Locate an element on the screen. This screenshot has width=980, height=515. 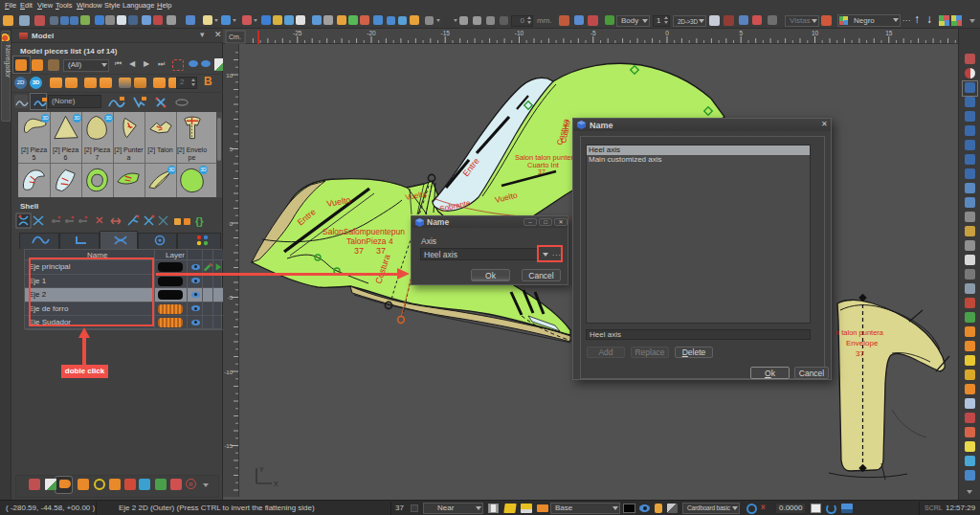
svg-text: SalonSalompuentepun is located at coordinates (364, 232).